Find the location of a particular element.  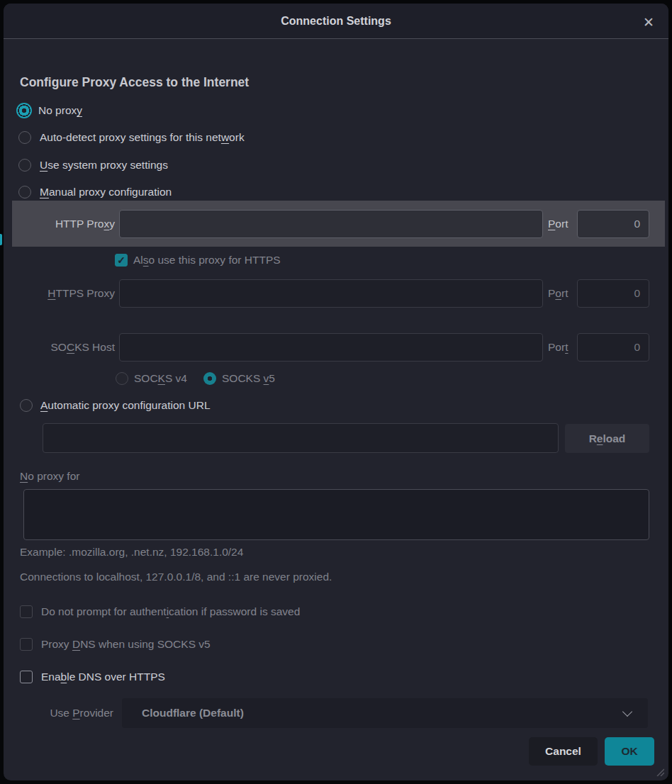

https-proxy-input is located at coordinates (331, 293).